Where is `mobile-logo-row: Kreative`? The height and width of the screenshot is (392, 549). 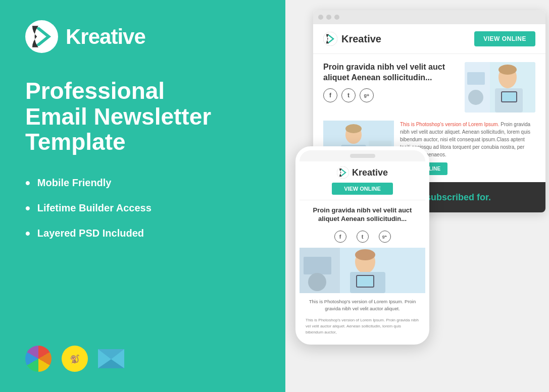
mobile-logo-row: Kreative is located at coordinates (363, 173).